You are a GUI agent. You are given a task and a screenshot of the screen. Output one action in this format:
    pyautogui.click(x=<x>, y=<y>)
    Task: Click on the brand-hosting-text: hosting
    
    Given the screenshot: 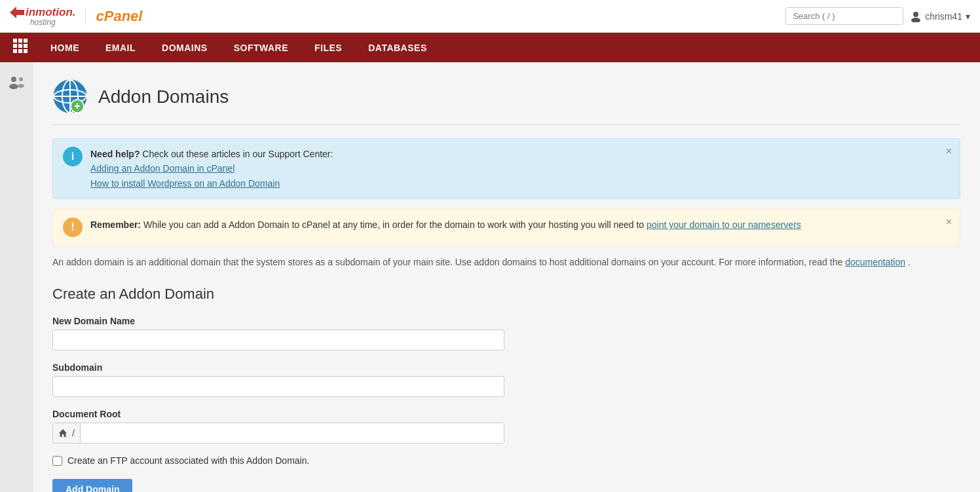 What is the action you would take?
    pyautogui.click(x=43, y=22)
    